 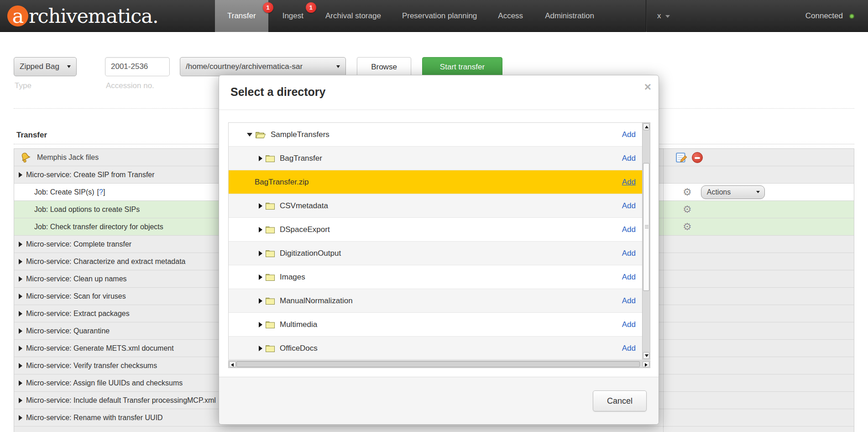 I want to click on tree-item-label: ManualNormalization, so click(x=316, y=301).